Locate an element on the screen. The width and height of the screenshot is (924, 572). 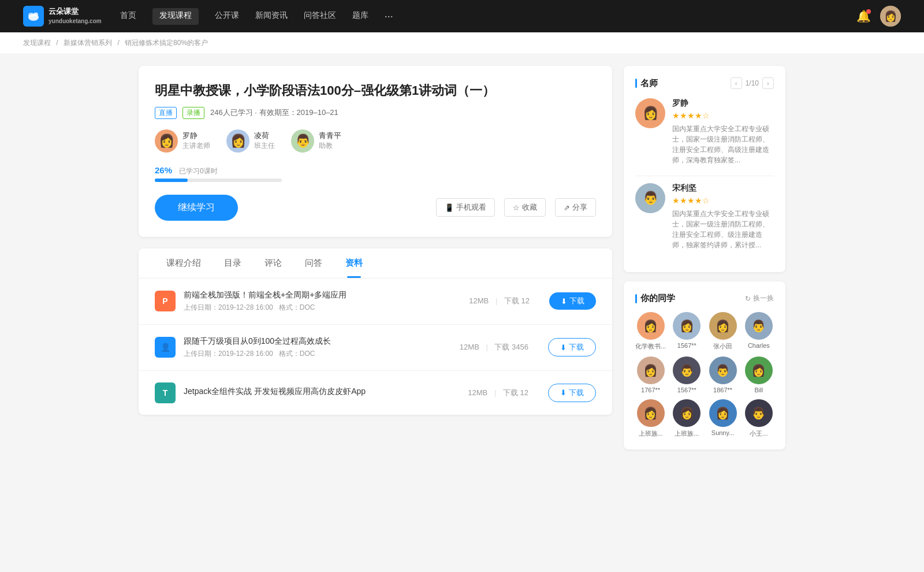
classmate-10: 👩 上班族... is located at coordinates (687, 418).